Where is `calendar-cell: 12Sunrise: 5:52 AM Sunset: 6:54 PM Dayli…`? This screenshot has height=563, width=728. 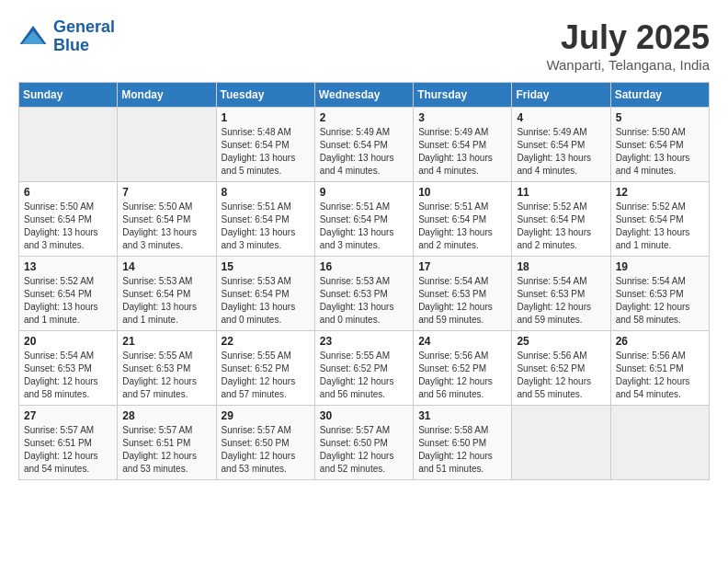 calendar-cell: 12Sunrise: 5:52 AM Sunset: 6:54 PM Dayli… is located at coordinates (660, 219).